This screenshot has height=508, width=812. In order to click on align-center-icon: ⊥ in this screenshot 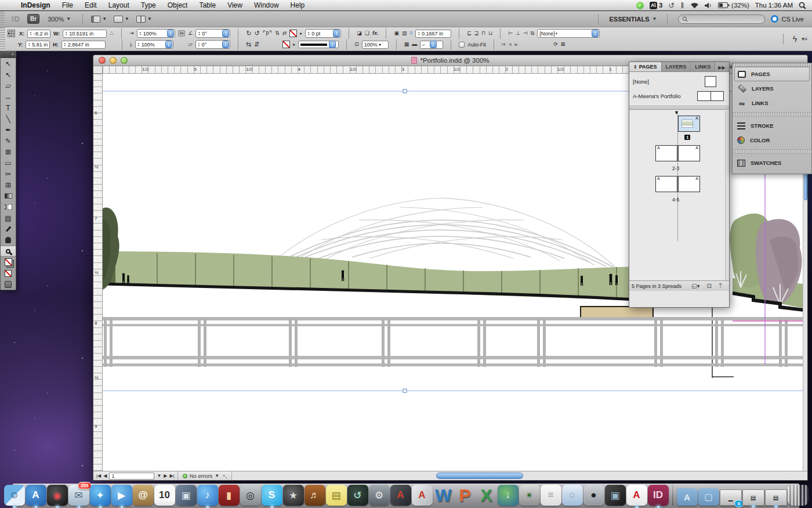, I will do `click(518, 34)`.